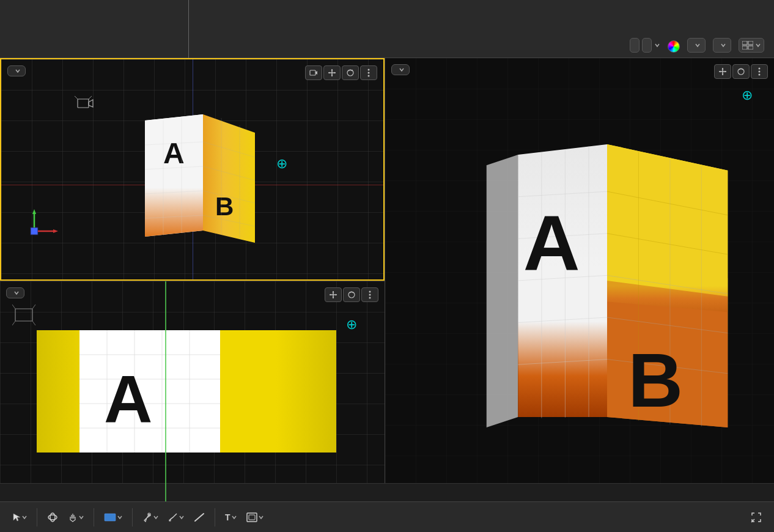  I want to click on paint-brush-icon, so click(173, 517).